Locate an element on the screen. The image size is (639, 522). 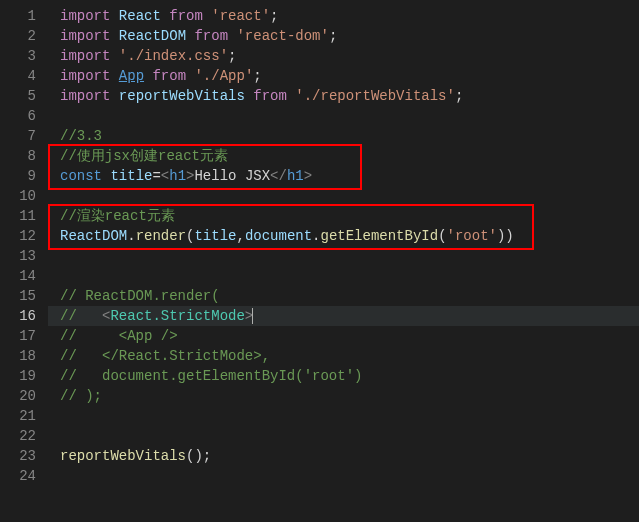
line-number: 13 is located at coordinates (22, 256).